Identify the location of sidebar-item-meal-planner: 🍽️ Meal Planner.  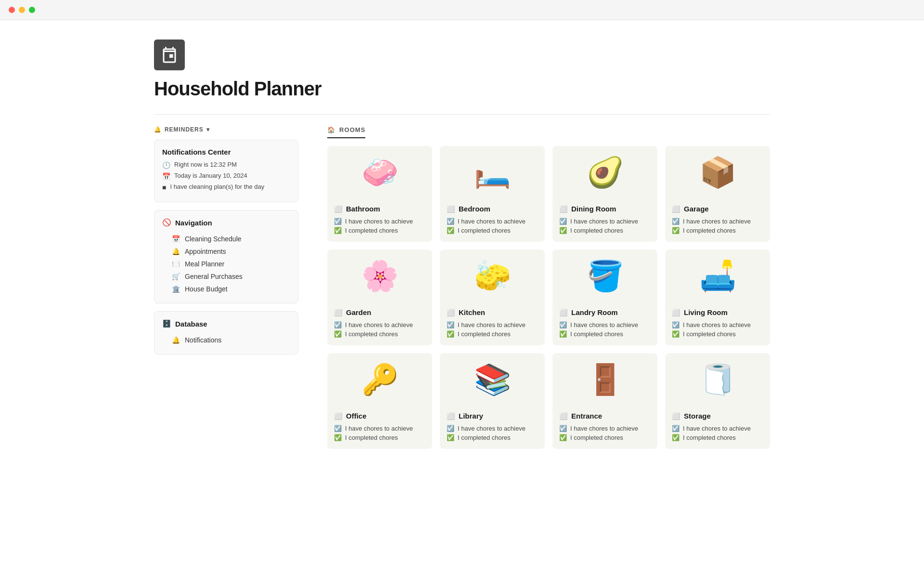
(226, 264).